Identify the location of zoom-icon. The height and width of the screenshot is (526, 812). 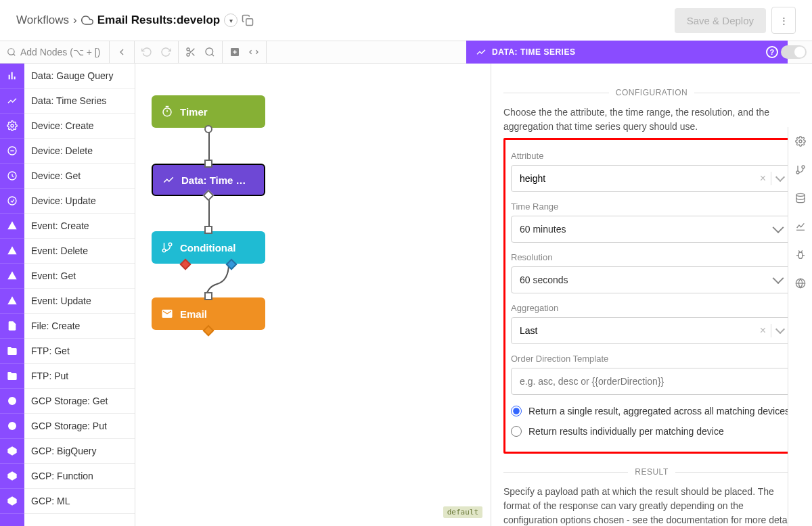
(210, 52).